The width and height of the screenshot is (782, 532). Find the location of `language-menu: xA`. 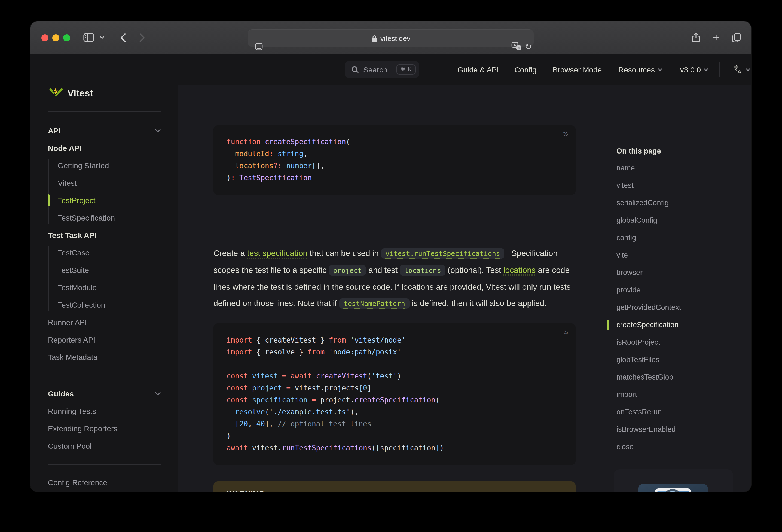

language-menu: xA is located at coordinates (742, 69).